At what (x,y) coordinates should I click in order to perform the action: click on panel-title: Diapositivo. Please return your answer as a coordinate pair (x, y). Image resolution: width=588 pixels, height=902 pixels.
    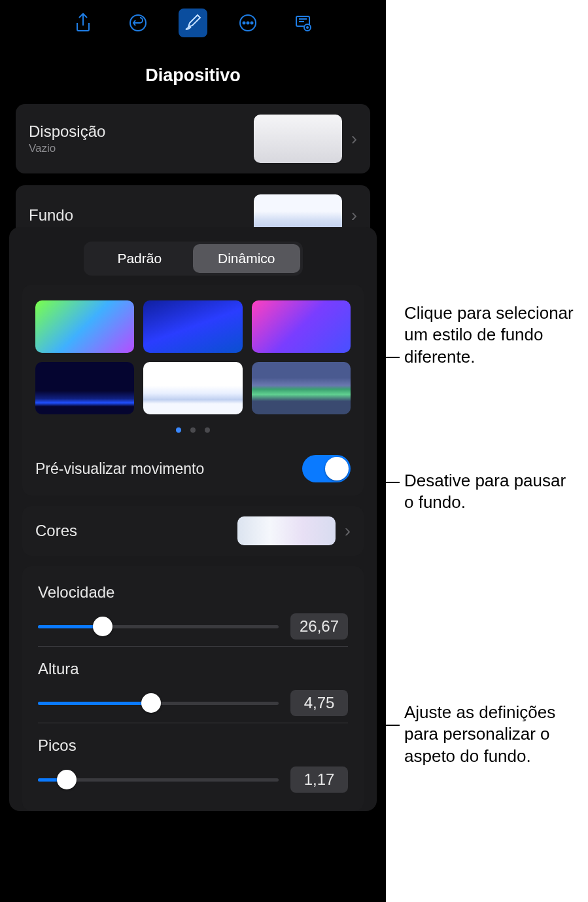
    Looking at the image, I should click on (193, 75).